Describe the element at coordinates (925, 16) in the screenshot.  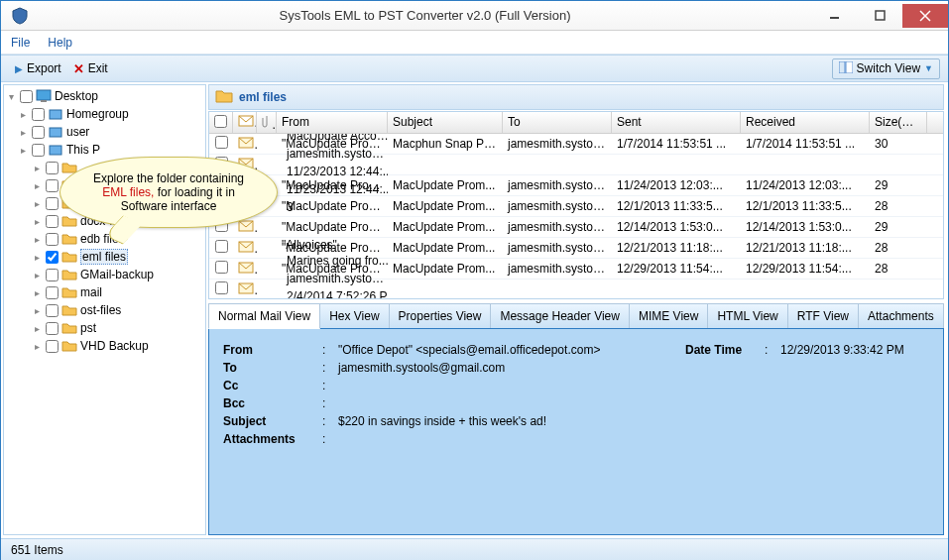
I see `close-button` at that location.